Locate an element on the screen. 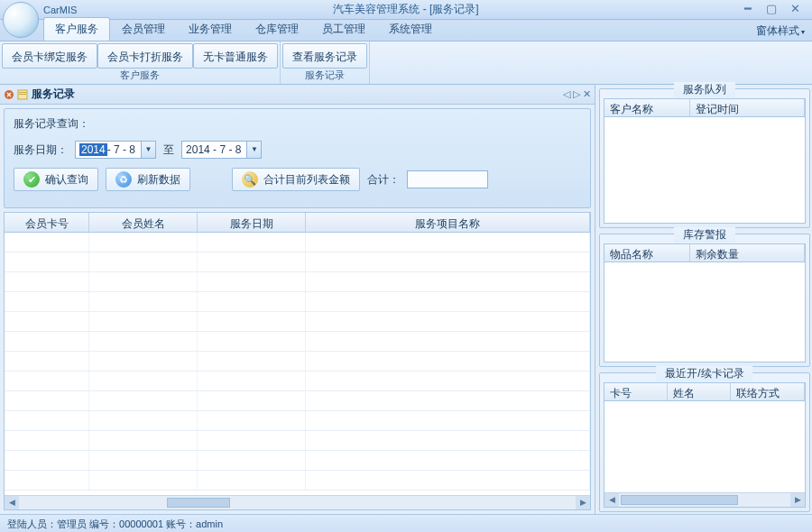 The image size is (812, 532). ribbon-btn-view-records: 查看服务记录 is located at coordinates (325, 56).